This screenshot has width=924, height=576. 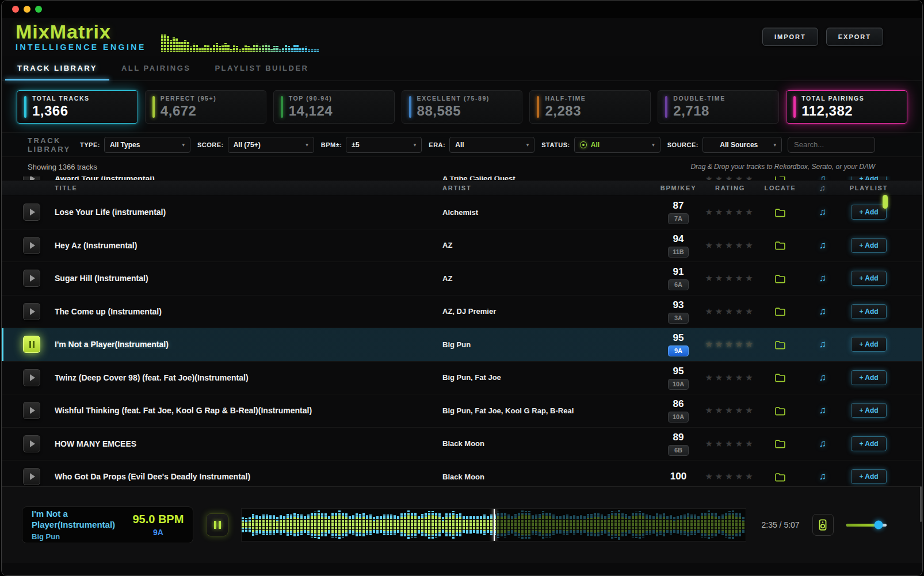 What do you see at coordinates (855, 37) in the screenshot?
I see `export-button: EXPORT` at bounding box center [855, 37].